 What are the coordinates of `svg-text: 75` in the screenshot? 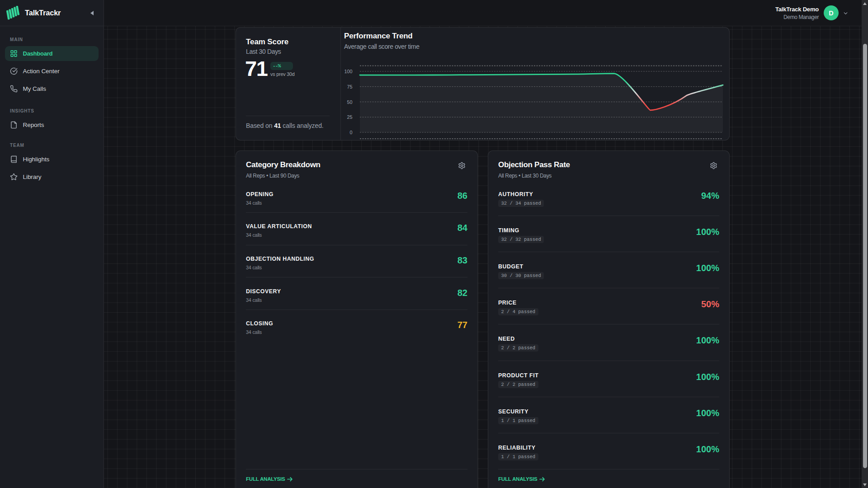 It's located at (349, 87).